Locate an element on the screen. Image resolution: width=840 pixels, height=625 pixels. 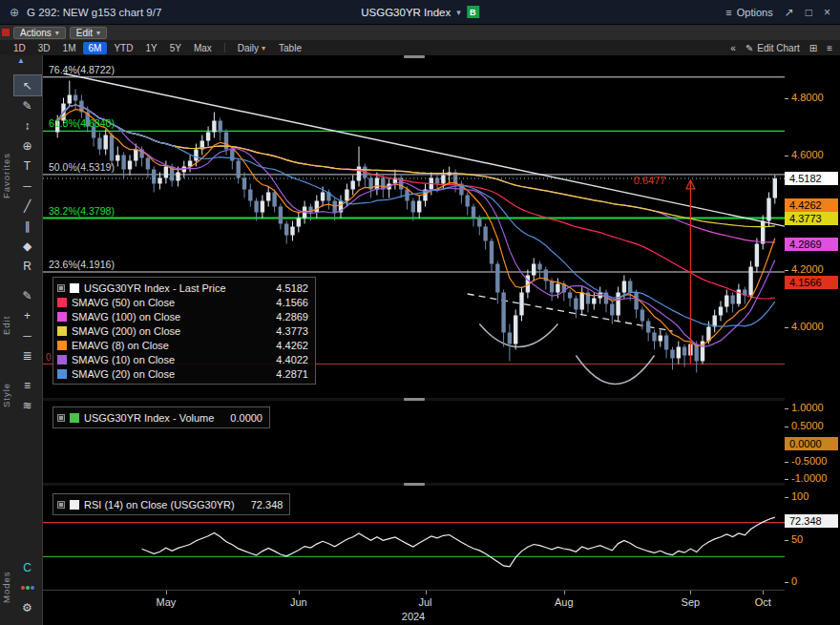
news-list-tool: ≣ is located at coordinates (28, 355).